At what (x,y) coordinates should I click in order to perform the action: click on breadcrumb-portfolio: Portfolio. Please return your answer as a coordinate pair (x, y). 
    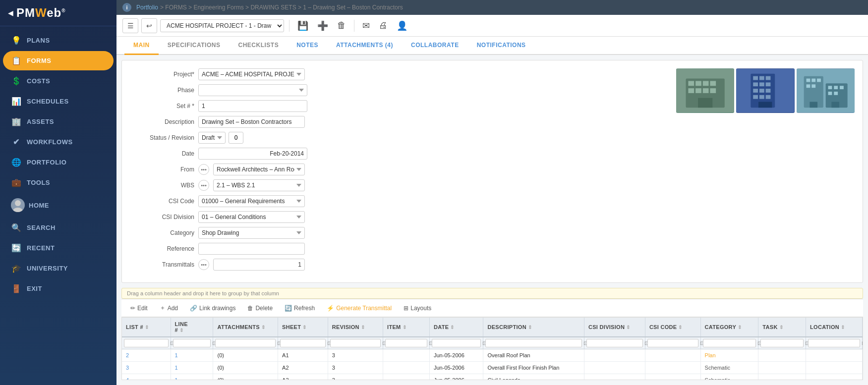
    Looking at the image, I should click on (147, 7).